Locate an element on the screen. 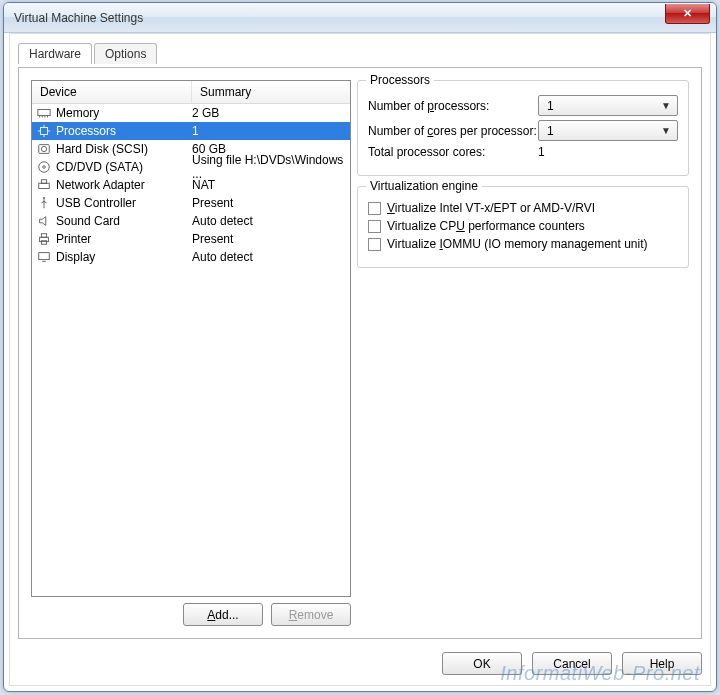  printer-icon is located at coordinates (44, 239).